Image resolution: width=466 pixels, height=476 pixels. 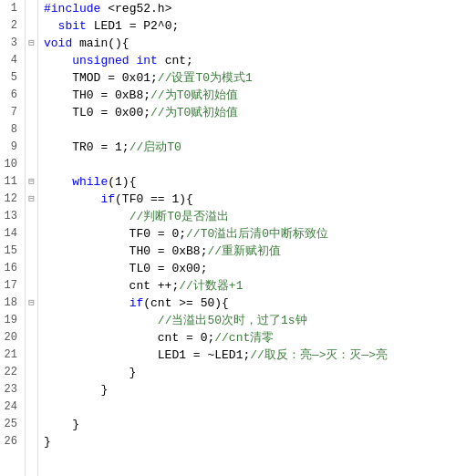 I want to click on token-kw: #include, so click(x=72, y=9).